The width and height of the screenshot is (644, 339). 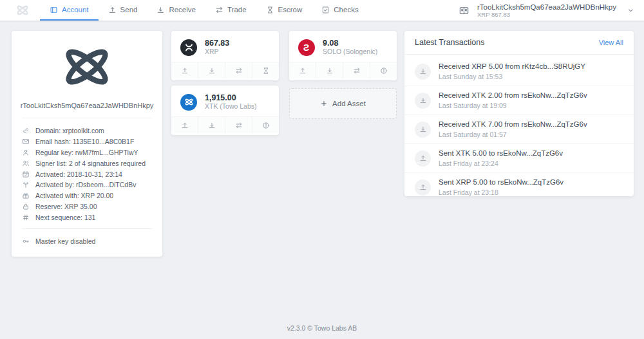 I want to click on transaction-row: Received XTK 2.00 from rsEkoNw...ZqTzG6v…, so click(x=519, y=100).